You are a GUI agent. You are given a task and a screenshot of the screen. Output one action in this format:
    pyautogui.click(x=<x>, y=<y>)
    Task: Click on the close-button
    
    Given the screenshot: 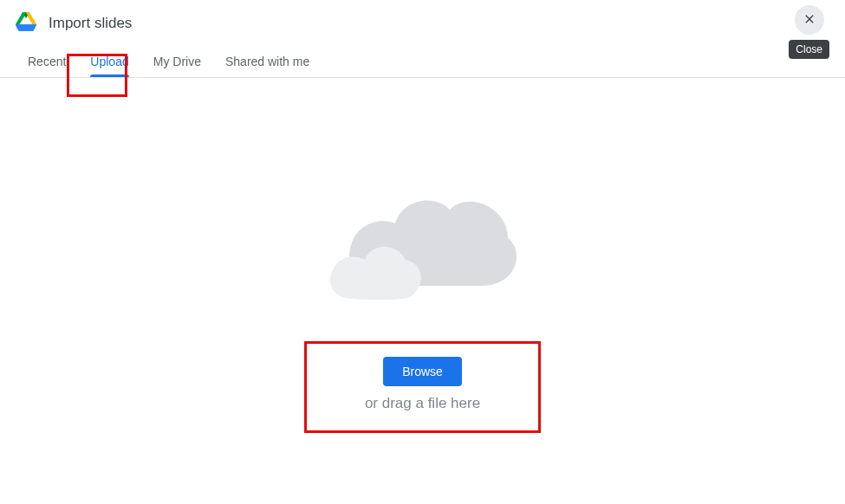 What is the action you would take?
    pyautogui.click(x=809, y=20)
    